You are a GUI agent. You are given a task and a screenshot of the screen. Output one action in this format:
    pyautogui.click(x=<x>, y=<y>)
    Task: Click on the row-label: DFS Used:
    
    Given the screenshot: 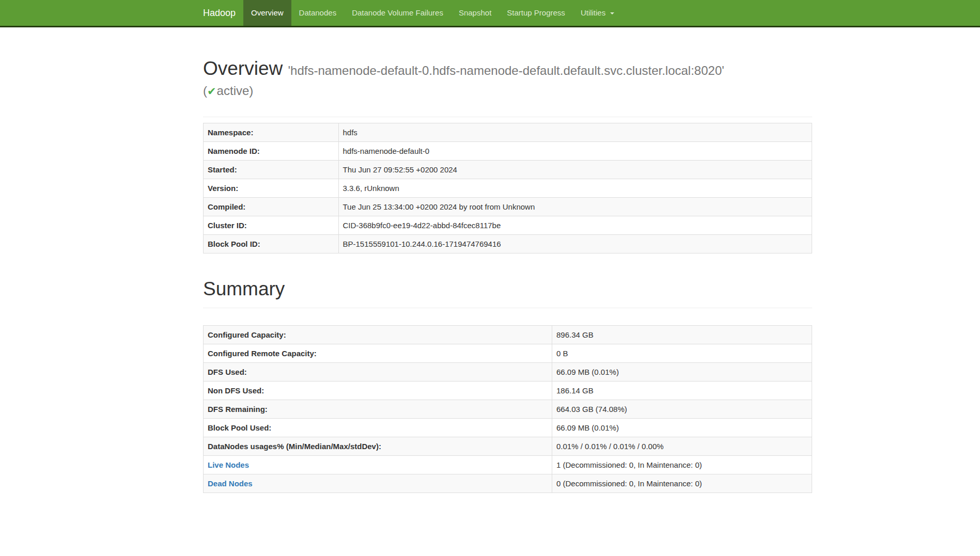 What is the action you would take?
    pyautogui.click(x=227, y=372)
    